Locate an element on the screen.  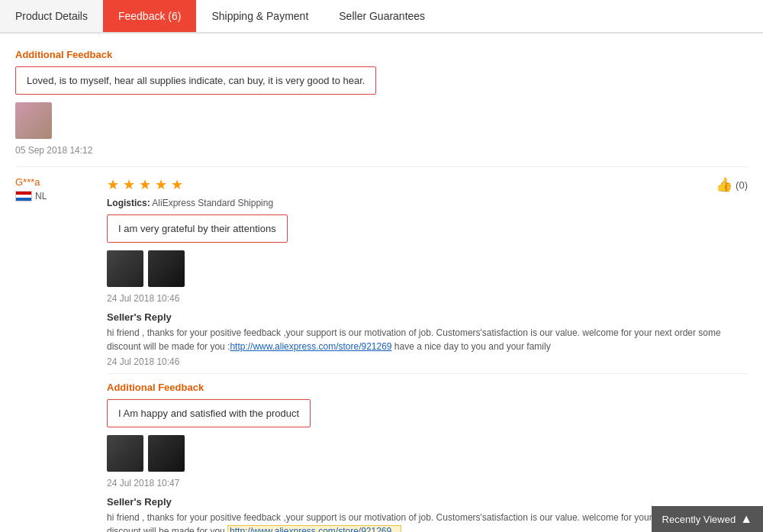
seller-reply-body-1: hi friend , thanks for your positive fee… is located at coordinates (414, 340).